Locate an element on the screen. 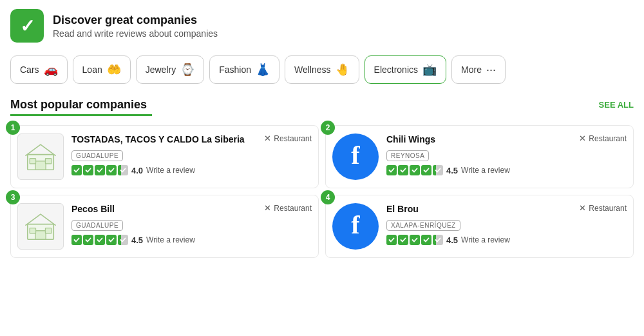 Image resolution: width=644 pixels, height=336 pixels. rating-num-0: 4.0 is located at coordinates (137, 170).